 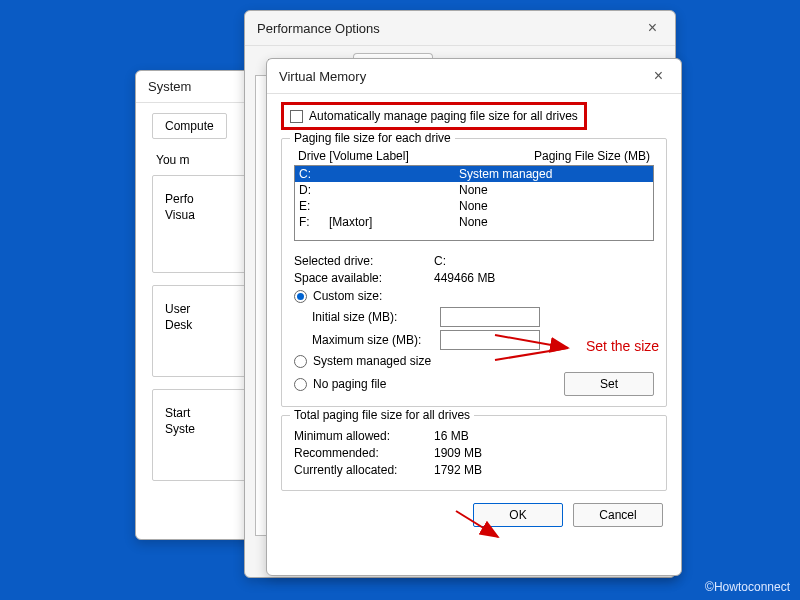 I want to click on system-managed-radio: System managed size, so click(x=474, y=361).